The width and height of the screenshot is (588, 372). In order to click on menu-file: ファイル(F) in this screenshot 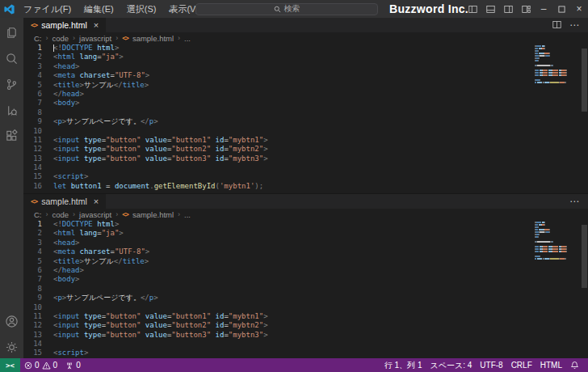, I will do `click(47, 10)`.